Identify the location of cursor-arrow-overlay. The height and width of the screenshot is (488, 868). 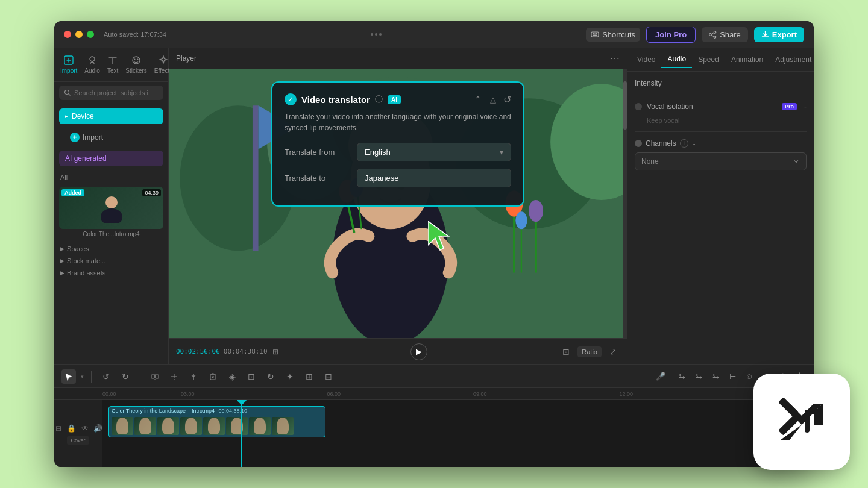
(440, 237).